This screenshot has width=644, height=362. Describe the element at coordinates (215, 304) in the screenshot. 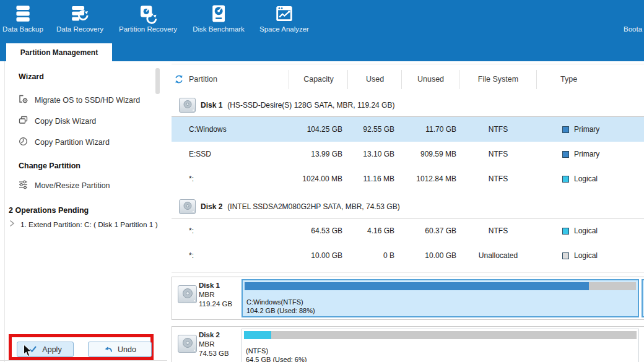

I see `disk-map-size: 119.24 GB` at that location.